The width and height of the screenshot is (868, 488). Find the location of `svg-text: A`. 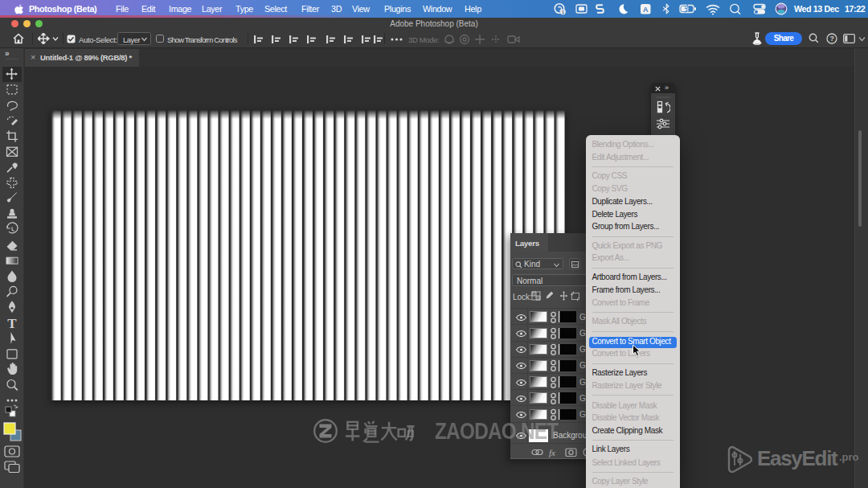

svg-text: A is located at coordinates (646, 10).